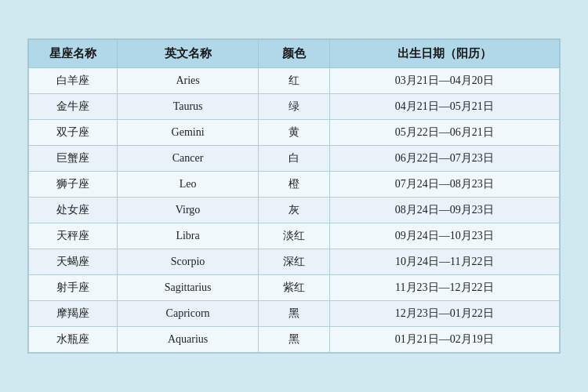 This screenshot has width=588, height=392. What do you see at coordinates (295, 262) in the screenshot?
I see `table-row: 天蝎座Scorpio深红10月24日—11月22日` at bounding box center [295, 262].